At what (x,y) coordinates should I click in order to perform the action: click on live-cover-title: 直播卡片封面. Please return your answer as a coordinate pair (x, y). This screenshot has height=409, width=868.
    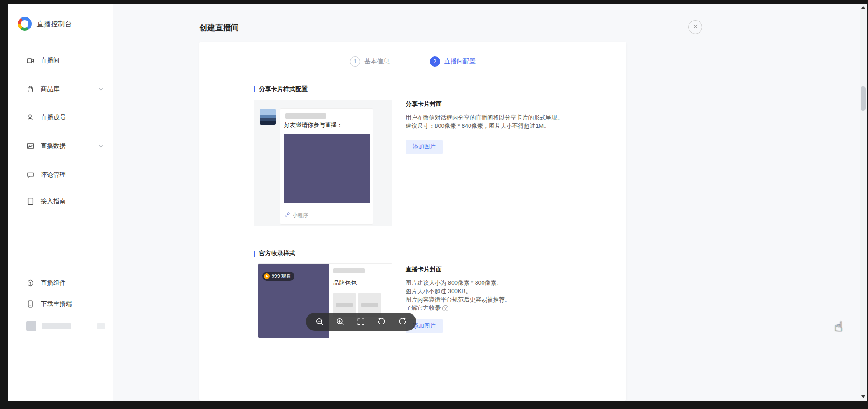
    Looking at the image, I should click on (515, 269).